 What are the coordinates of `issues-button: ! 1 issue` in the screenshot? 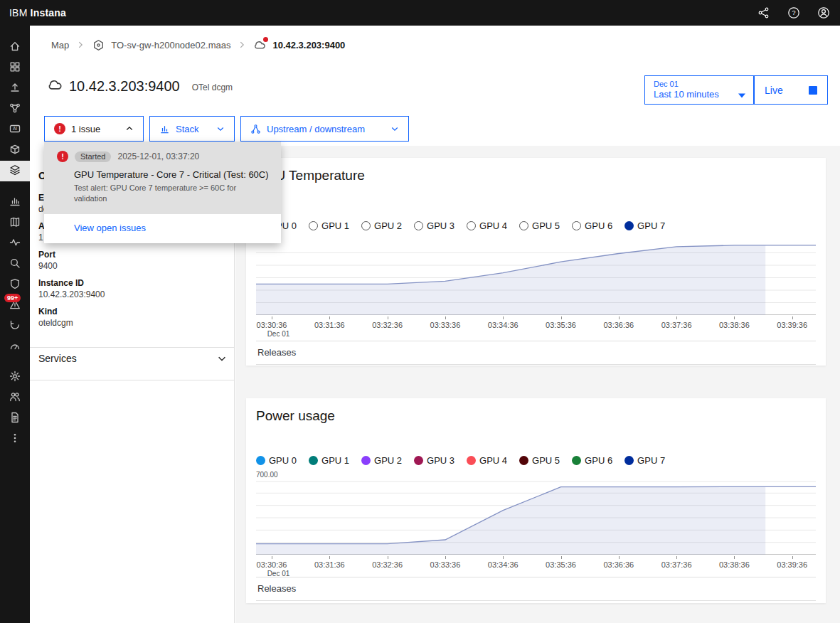 It's located at (94, 129).